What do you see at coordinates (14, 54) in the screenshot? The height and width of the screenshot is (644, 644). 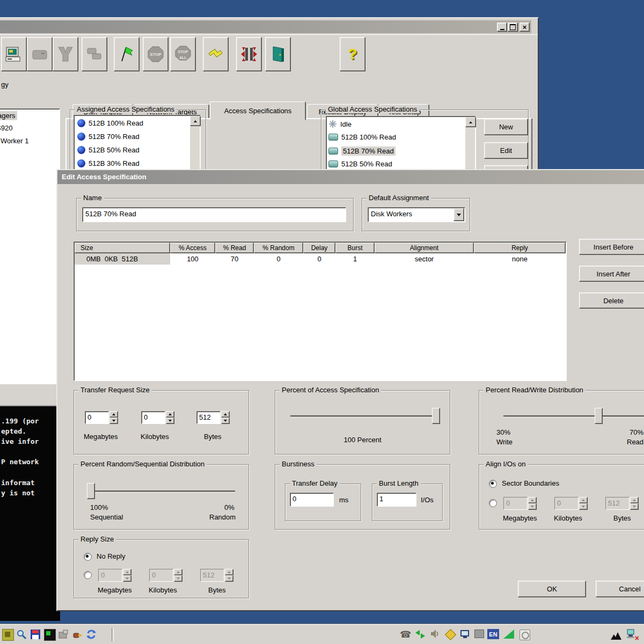 I see `new-manager-button` at bounding box center [14, 54].